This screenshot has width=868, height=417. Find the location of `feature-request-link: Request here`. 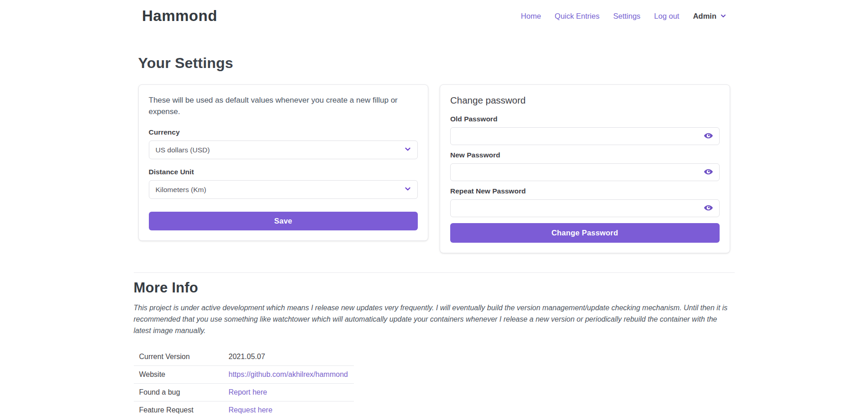

feature-request-link: Request here is located at coordinates (251, 410).